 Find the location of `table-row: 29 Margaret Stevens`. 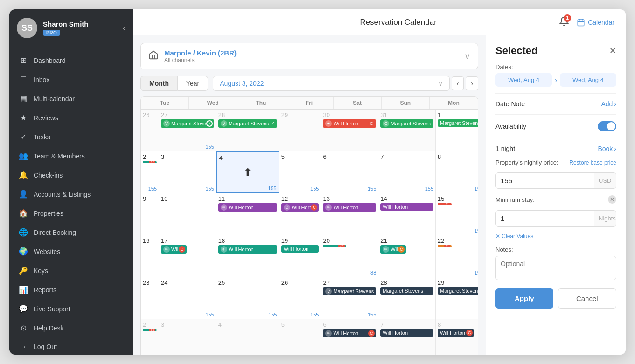

table-row: 29 Margaret Stevens is located at coordinates (457, 298).